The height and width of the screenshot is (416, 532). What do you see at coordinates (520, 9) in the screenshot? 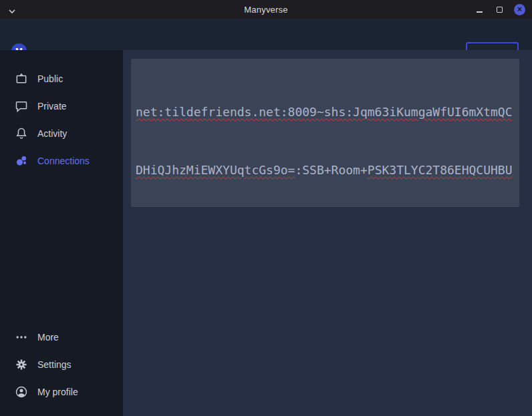
I see `close-button: ×` at bounding box center [520, 9].